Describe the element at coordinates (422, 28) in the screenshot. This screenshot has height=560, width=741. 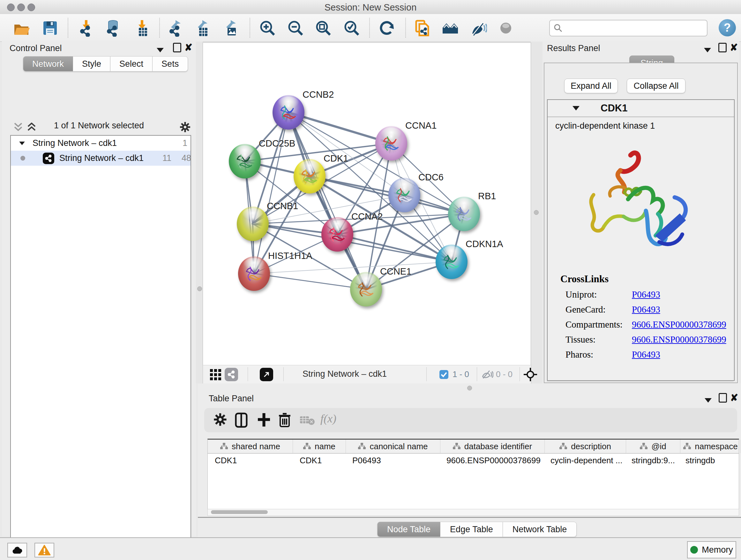
I see `duplicate-network-icon` at that location.